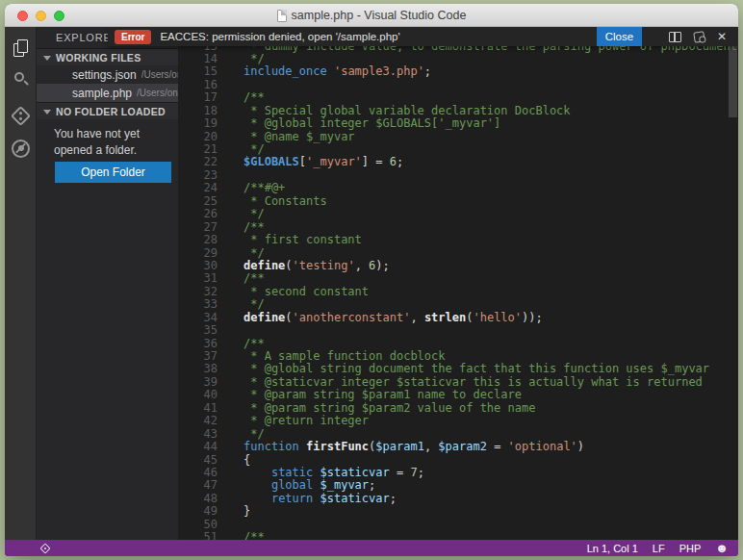 The width and height of the screenshot is (743, 560). I want to click on line-number: 32, so click(198, 293).